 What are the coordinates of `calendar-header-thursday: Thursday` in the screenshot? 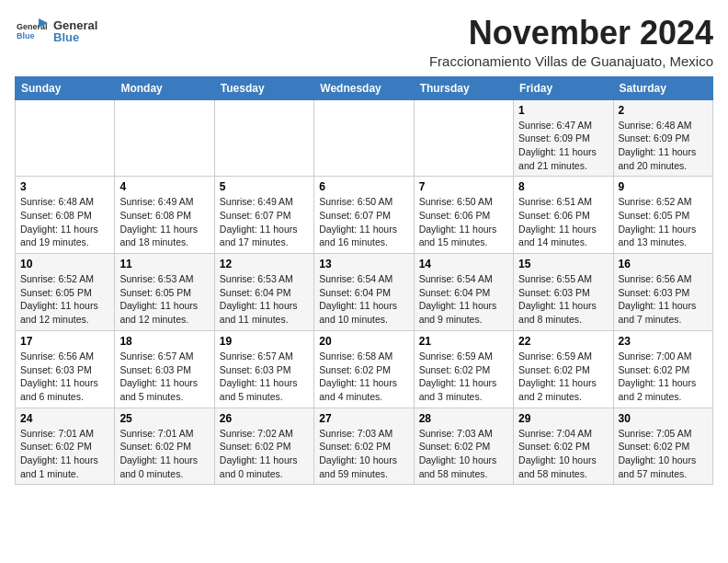 It's located at (463, 88).